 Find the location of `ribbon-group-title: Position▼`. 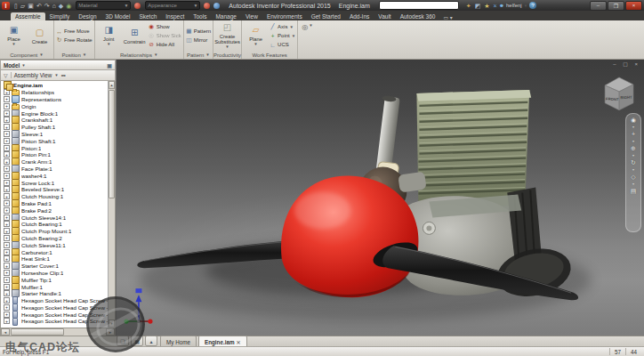

ribbon-group-title: Position▼ is located at coordinates (75, 55).